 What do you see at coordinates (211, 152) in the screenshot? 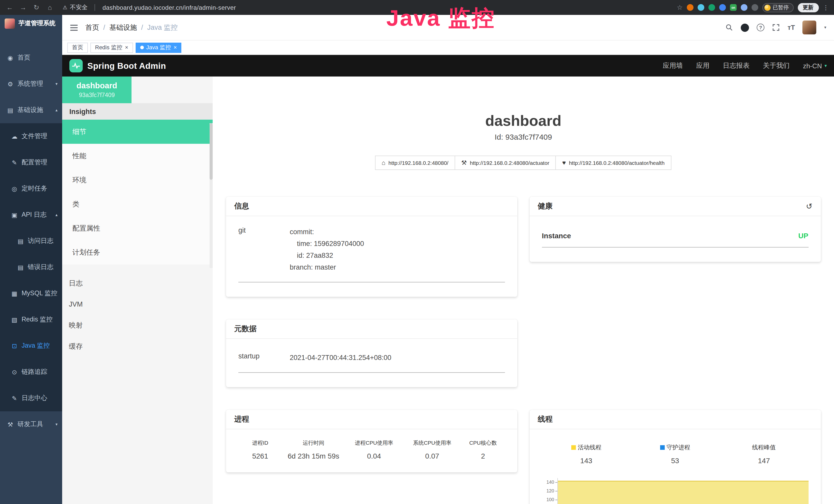
I see `scrollbar-thumb` at bounding box center [211, 152].